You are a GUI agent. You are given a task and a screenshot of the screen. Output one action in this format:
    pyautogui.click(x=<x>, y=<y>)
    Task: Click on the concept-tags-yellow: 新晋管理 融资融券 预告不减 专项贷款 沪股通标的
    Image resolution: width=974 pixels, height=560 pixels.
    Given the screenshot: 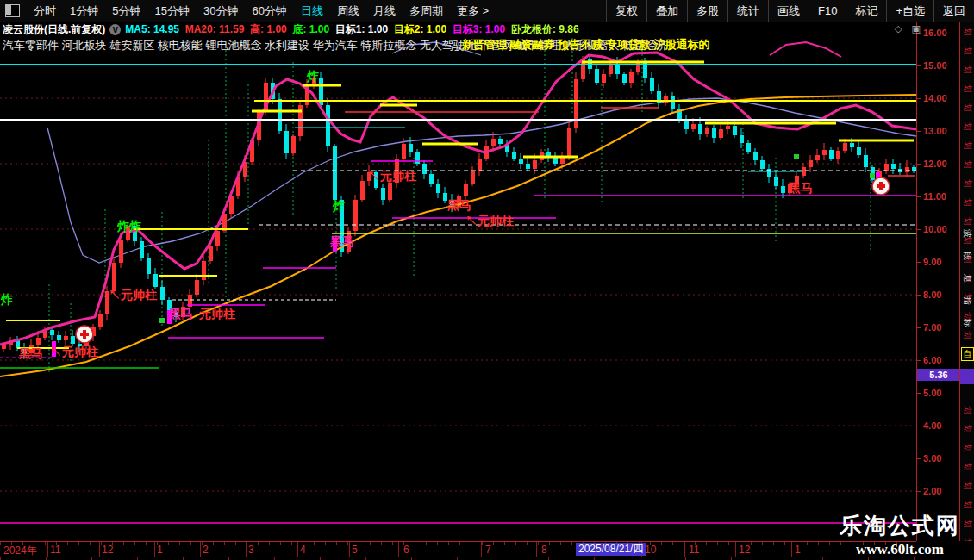 What is the action you would take?
    pyautogui.click(x=586, y=45)
    